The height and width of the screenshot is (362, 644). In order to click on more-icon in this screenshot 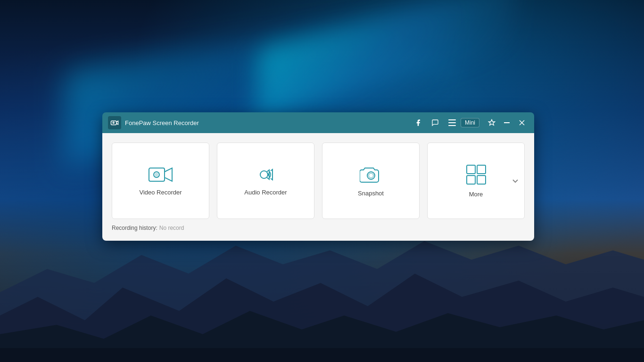, I will do `click(476, 175)`.